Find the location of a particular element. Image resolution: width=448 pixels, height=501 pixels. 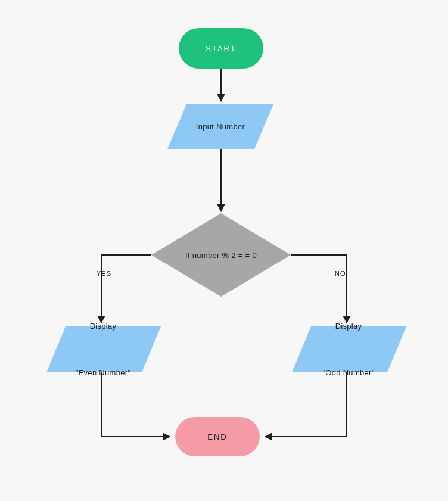

decision-node is located at coordinates (221, 255).